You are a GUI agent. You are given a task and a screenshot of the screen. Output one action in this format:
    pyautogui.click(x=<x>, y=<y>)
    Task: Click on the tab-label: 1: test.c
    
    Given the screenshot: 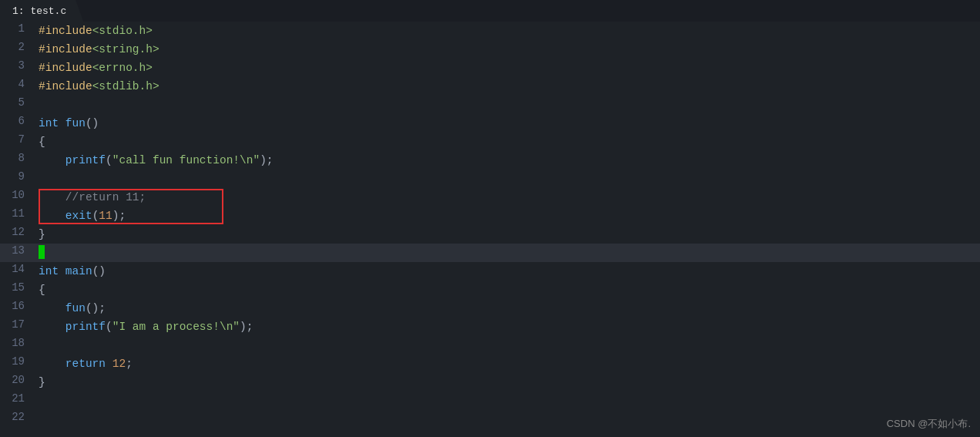 What is the action you would take?
    pyautogui.click(x=39, y=11)
    